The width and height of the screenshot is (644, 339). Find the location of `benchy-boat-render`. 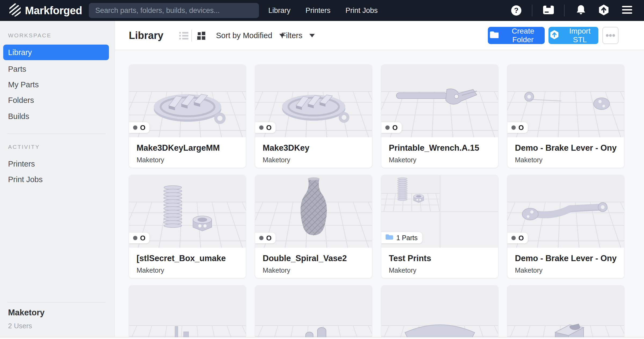

benchy-boat-render is located at coordinates (178, 328).